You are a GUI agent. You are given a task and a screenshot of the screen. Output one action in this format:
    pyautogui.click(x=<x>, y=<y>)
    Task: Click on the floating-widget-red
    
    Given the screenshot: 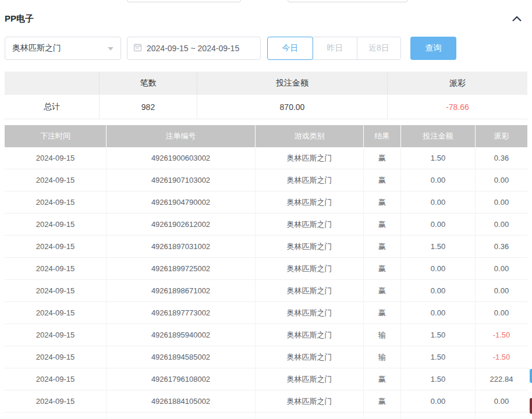 What is the action you would take?
    pyautogui.click(x=531, y=406)
    